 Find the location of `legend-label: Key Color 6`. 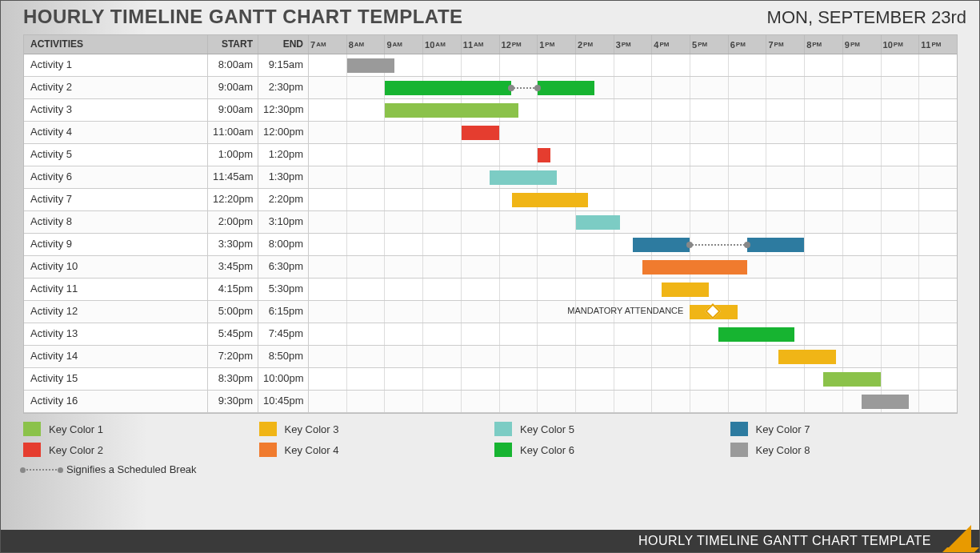

legend-label: Key Color 6 is located at coordinates (547, 450).